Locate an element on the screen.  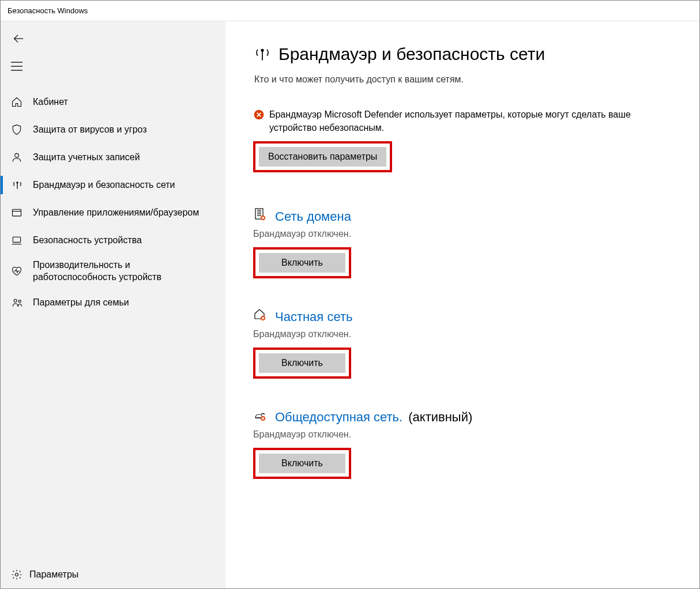
sidebar-settings-label: Параметры is located at coordinates (54, 575).